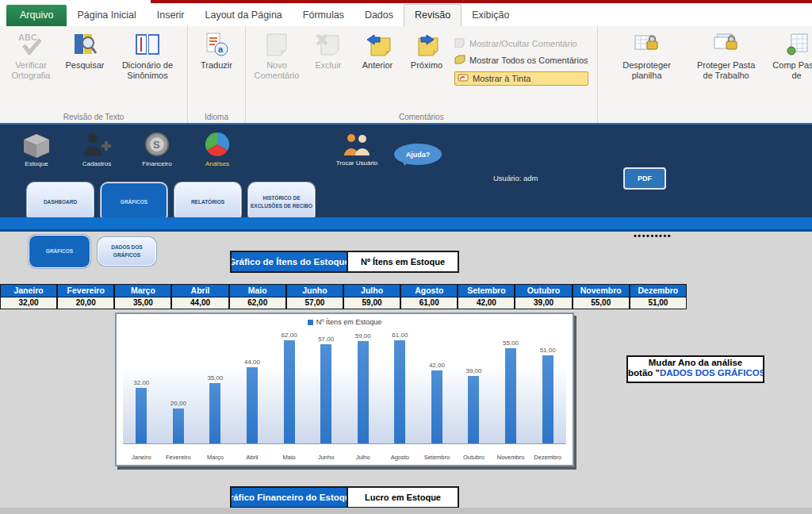 The image size is (812, 514). I want to click on month-header-dezembro: Dezembro, so click(658, 290).